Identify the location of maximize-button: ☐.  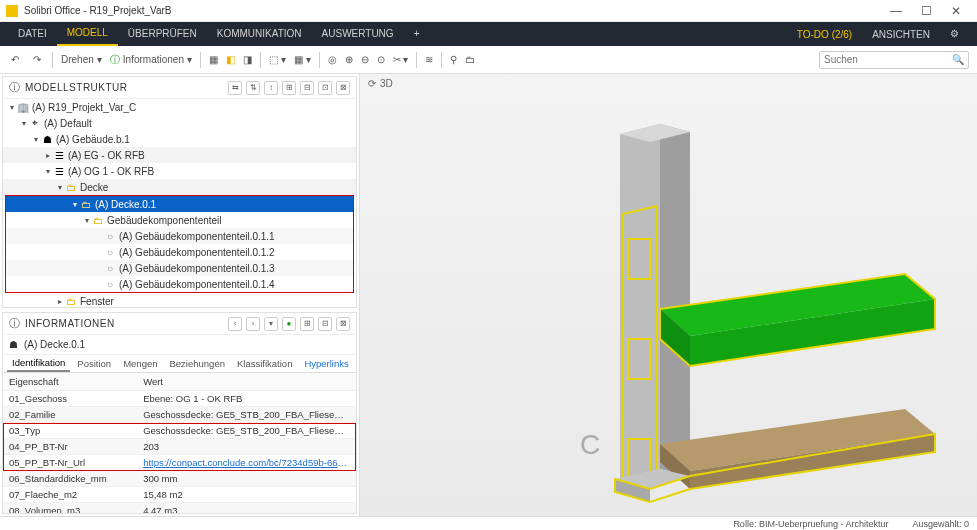
(926, 11).